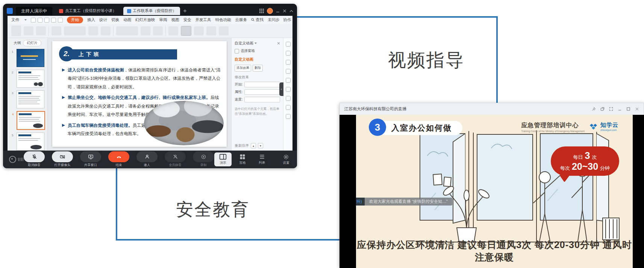  What do you see at coordinates (147, 160) in the screenshot?
I see `invite-button: 邀人` at bounding box center [147, 160].